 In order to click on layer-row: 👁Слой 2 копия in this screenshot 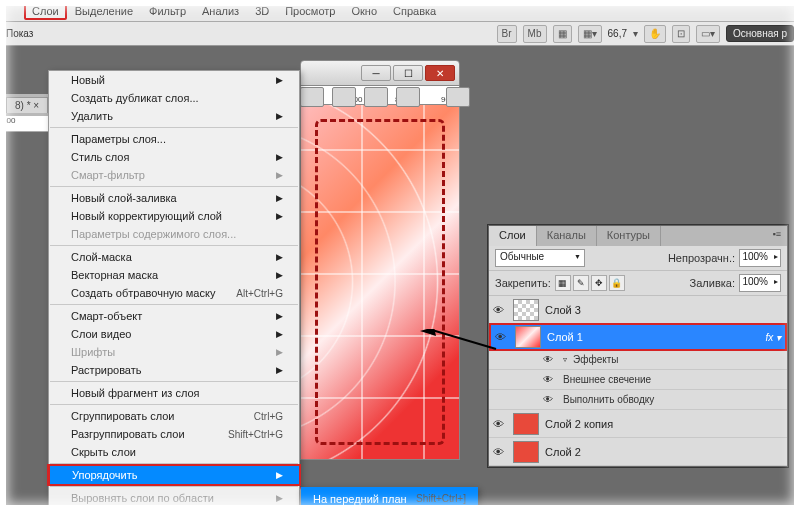, I will do `click(638, 424)`.